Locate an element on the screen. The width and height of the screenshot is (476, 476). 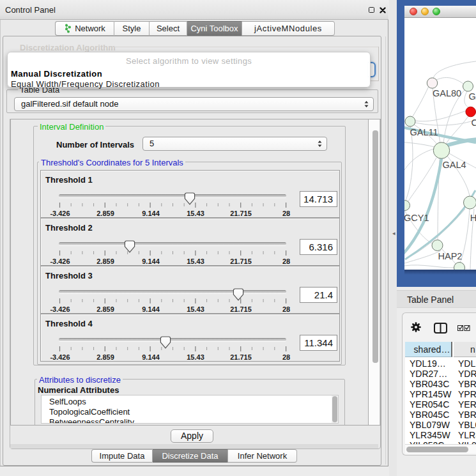
svg-text: GA is located at coordinates (473, 96).